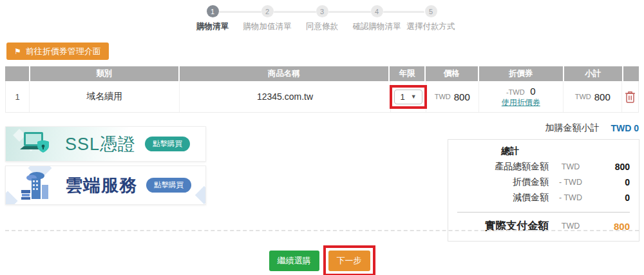 This screenshot has height=275, width=644. What do you see at coordinates (322, 19) in the screenshot?
I see `checkout-stepper: 1 購物清單 2 購物加值清單 3 同意條款 4 確認購物清單 5 選擇付款方式` at bounding box center [322, 19].